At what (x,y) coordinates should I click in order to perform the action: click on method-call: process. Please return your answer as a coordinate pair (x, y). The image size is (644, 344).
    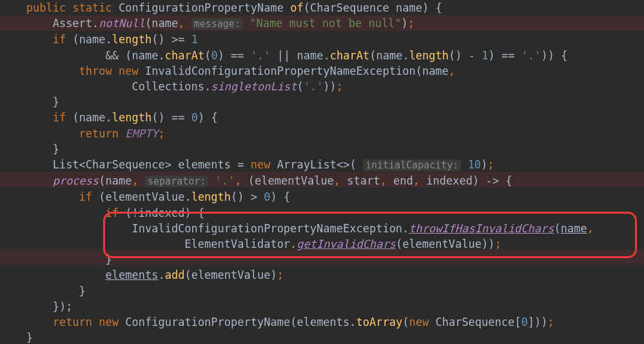
    Looking at the image, I should click on (76, 181).